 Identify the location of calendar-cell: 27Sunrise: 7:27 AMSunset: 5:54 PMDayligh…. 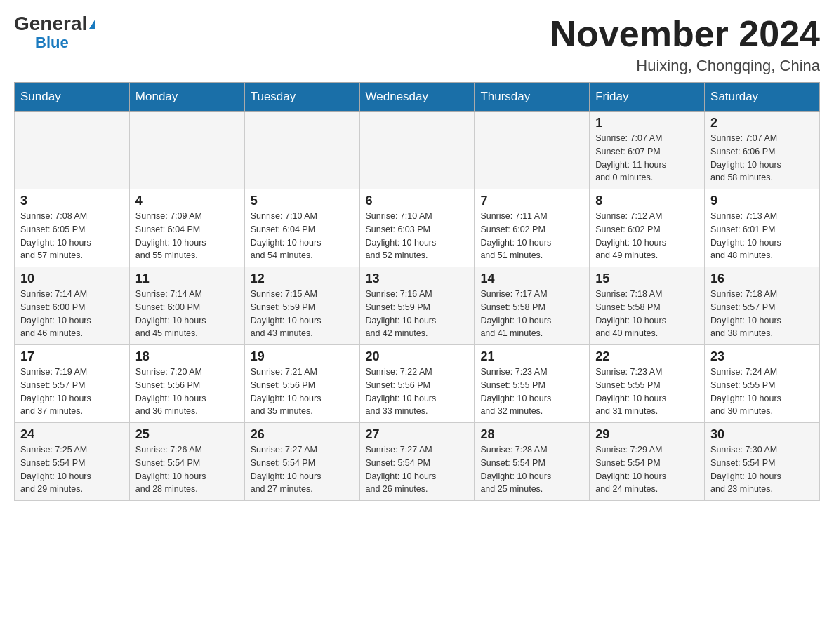
(417, 462).